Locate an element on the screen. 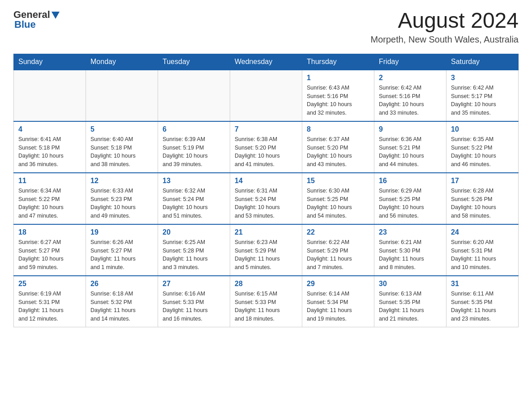 This screenshot has height=411, width=532. day-cell: 24Sunrise: 6:20 AM Sunset: 5:31 PM Dayli… is located at coordinates (483, 250).